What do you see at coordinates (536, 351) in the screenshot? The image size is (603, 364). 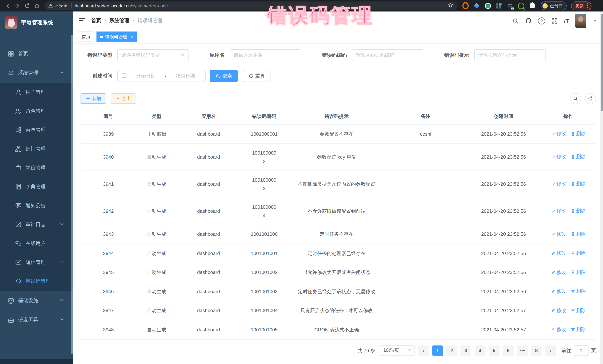 I see `page-button-8: 8` at bounding box center [536, 351].